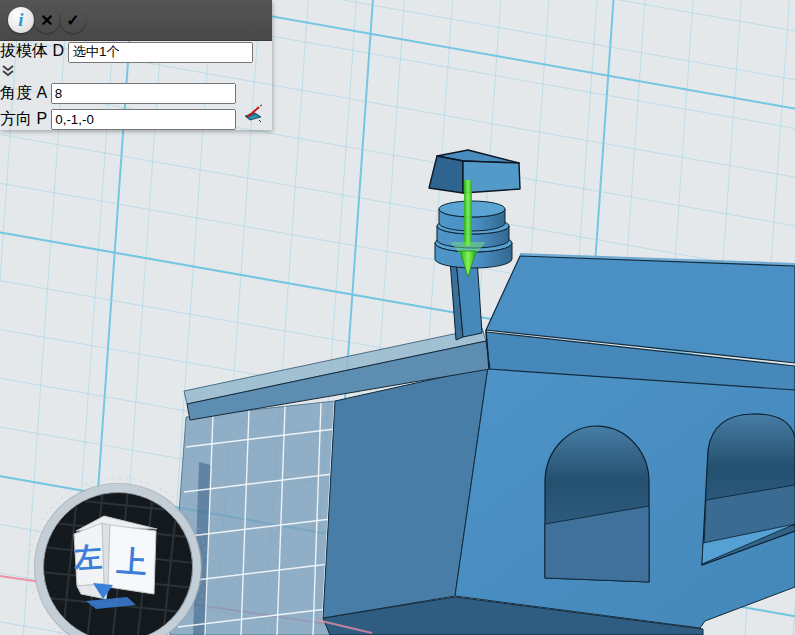 This screenshot has height=635, width=795. What do you see at coordinates (474, 172) in the screenshot?
I see `model-chimney-cap-box` at bounding box center [474, 172].